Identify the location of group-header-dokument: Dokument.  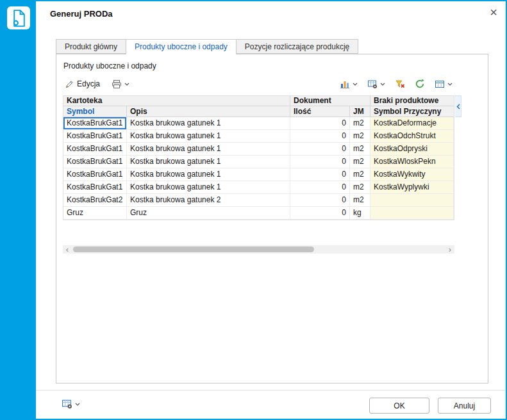
(331, 101).